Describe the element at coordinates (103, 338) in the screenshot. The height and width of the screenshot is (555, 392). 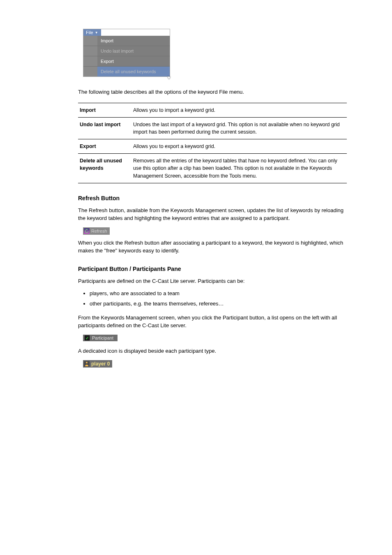
I see `participant-label: Participant` at that location.